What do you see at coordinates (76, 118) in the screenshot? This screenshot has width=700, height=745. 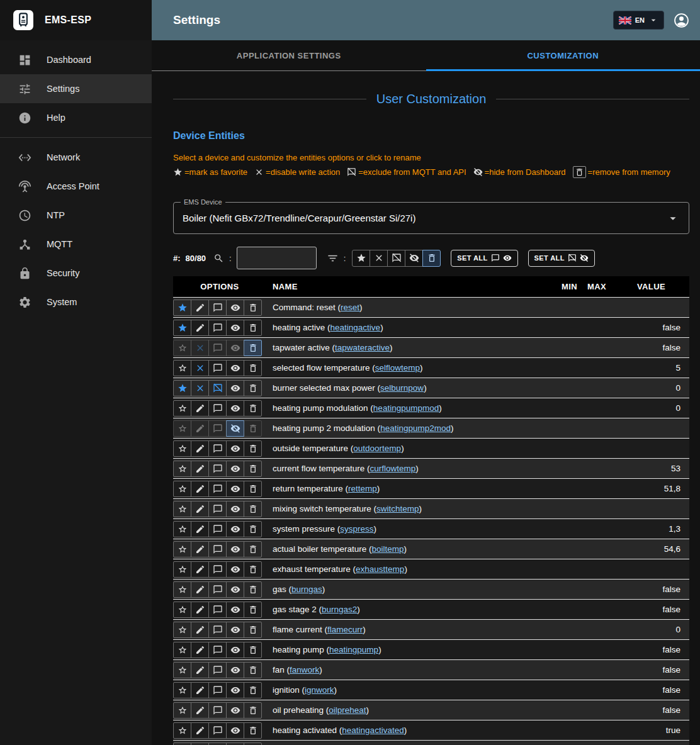 I see `sidebar-item-help: Help` at bounding box center [76, 118].